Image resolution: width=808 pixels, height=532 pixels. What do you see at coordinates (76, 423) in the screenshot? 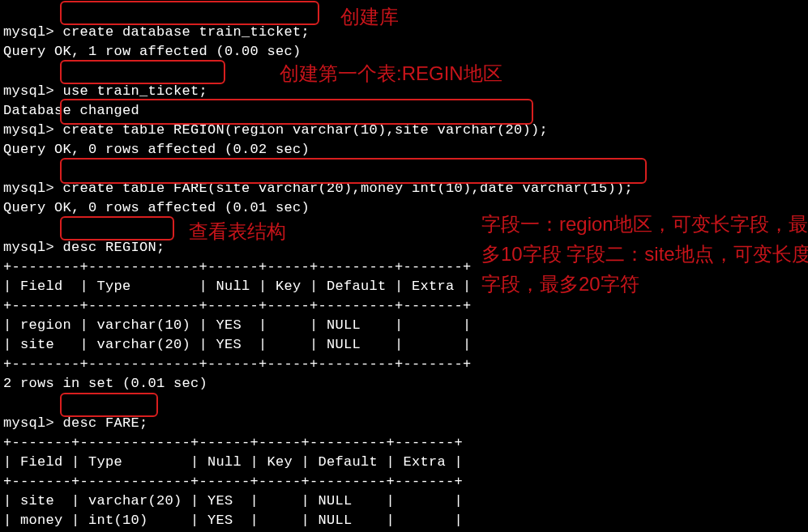
I see `mysql-prompt: mysql> desc FARE;` at bounding box center [76, 423].